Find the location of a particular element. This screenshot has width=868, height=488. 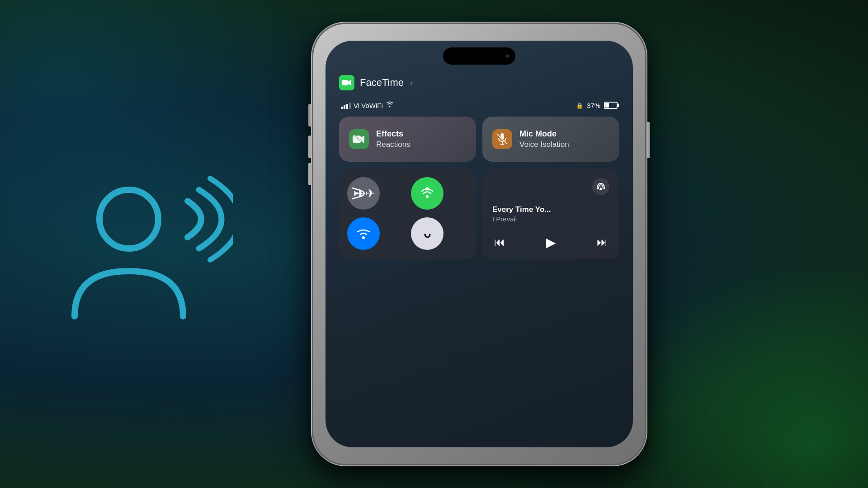

mic-tile-text: Mic Mode Voice Isolation is located at coordinates (544, 139).